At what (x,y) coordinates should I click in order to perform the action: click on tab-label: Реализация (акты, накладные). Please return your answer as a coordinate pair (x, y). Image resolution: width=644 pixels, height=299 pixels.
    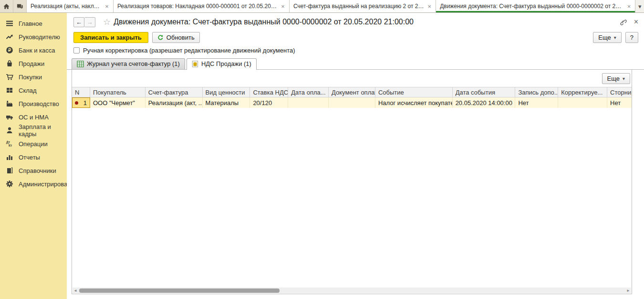
    Looking at the image, I should click on (66, 6).